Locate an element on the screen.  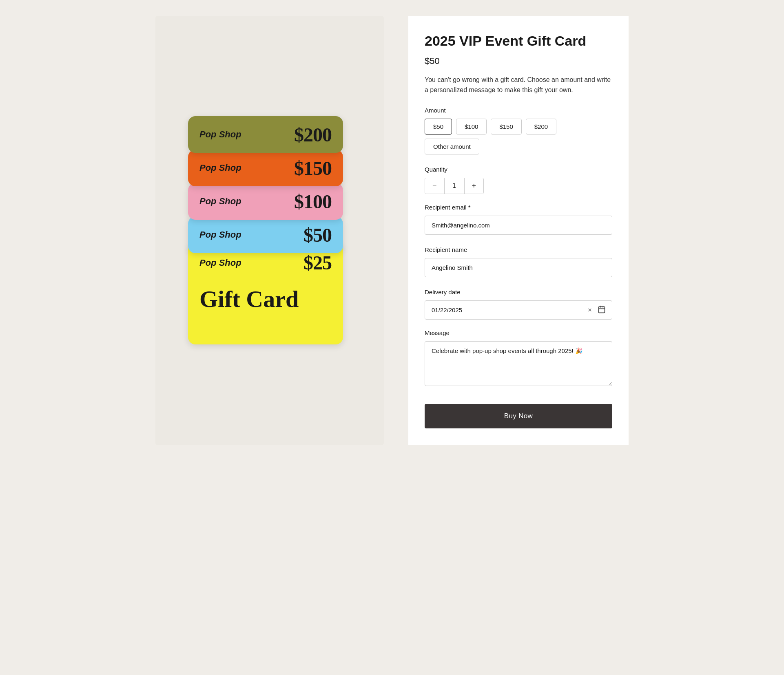
amount-btn-100: $100 is located at coordinates (472, 126).